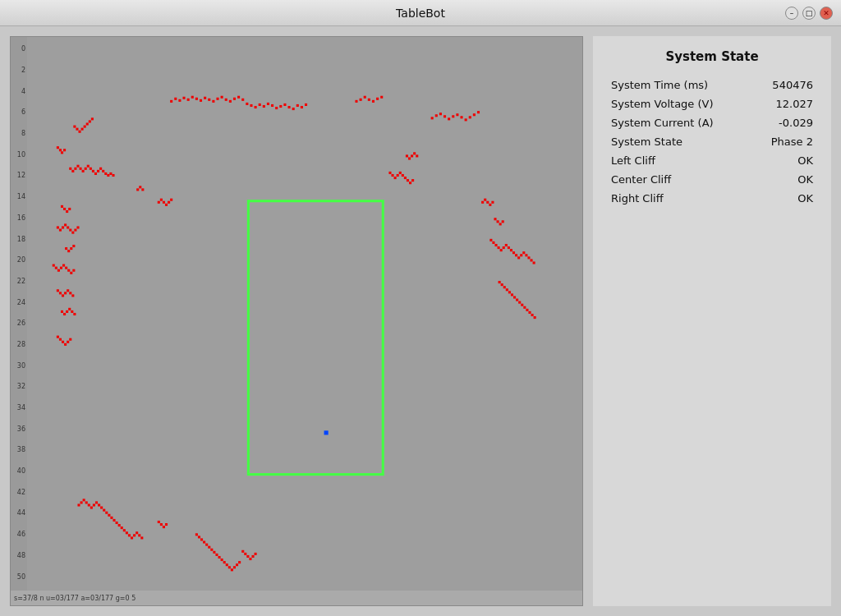 This screenshot has height=616, width=841. What do you see at coordinates (682, 85) in the screenshot?
I see `state-label: System Time (ms)` at bounding box center [682, 85].